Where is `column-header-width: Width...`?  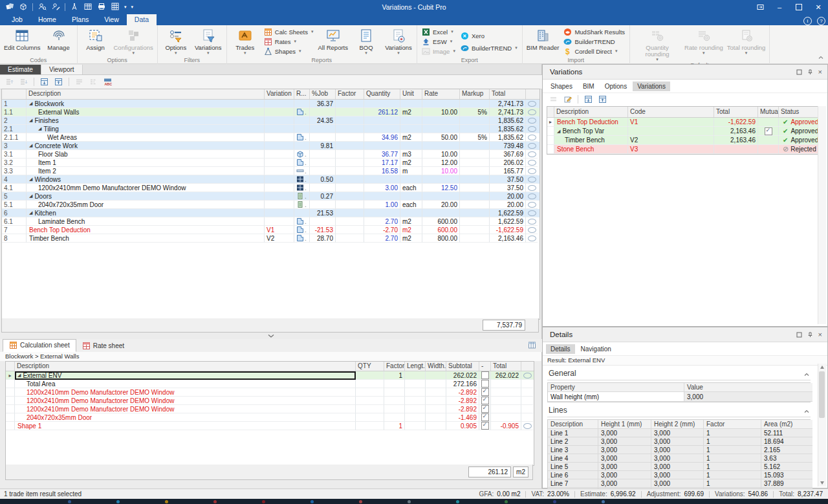 column-header-width: Width... is located at coordinates (436, 366).